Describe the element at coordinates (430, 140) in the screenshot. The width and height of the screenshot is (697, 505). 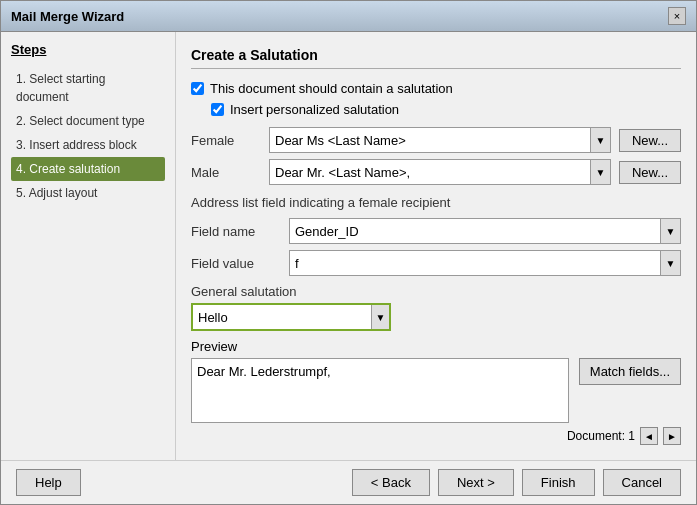
I see `female-input` at that location.